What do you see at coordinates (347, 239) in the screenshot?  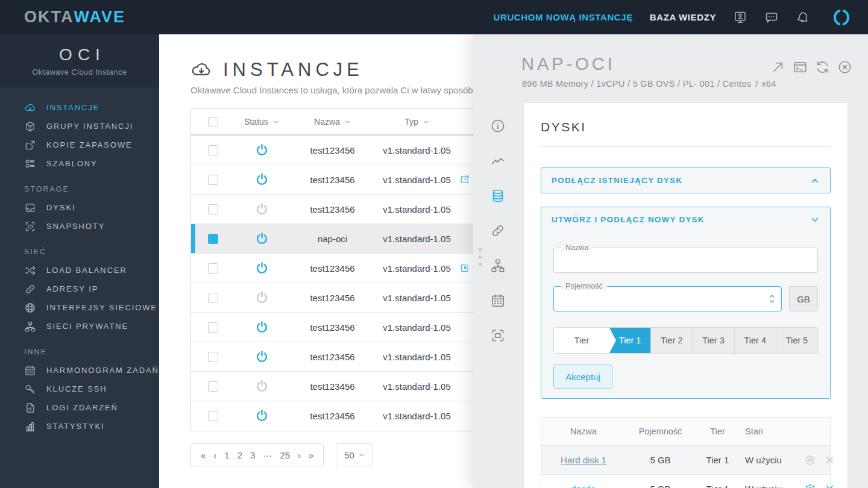 I see `table-row: nap-oci v1.standard-1.05` at bounding box center [347, 239].